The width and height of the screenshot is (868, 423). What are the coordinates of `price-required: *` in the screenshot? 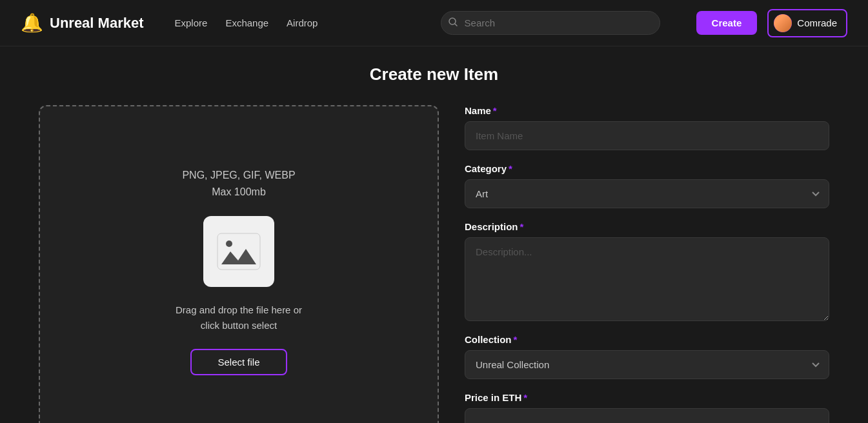 It's located at (525, 397).